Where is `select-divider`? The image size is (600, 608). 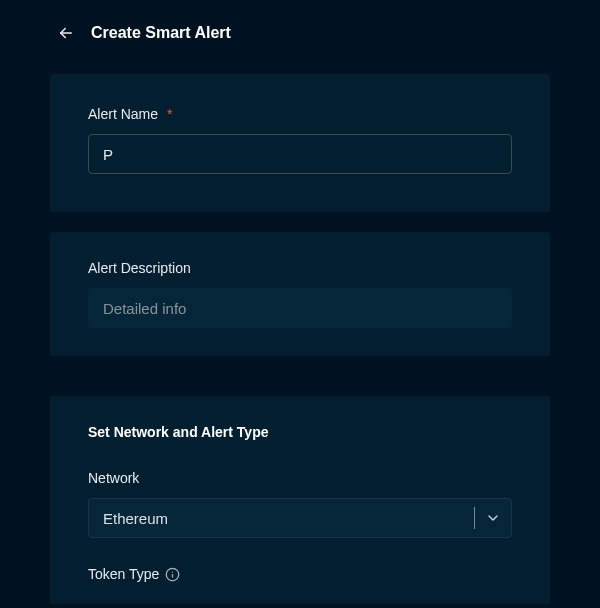 select-divider is located at coordinates (474, 518).